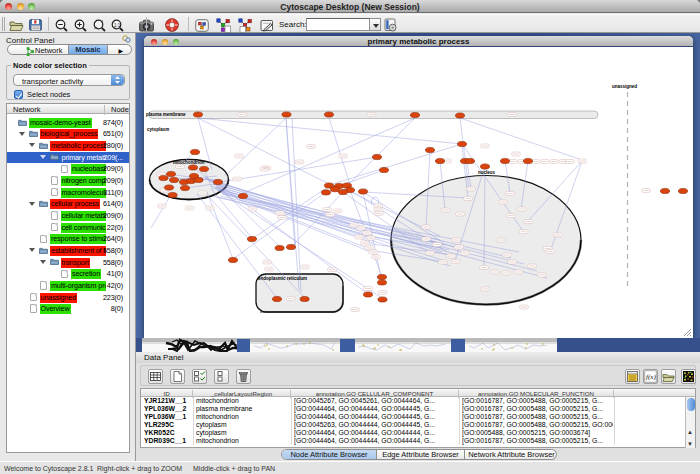  I want to click on svg-text: nucleus, so click(487, 172).